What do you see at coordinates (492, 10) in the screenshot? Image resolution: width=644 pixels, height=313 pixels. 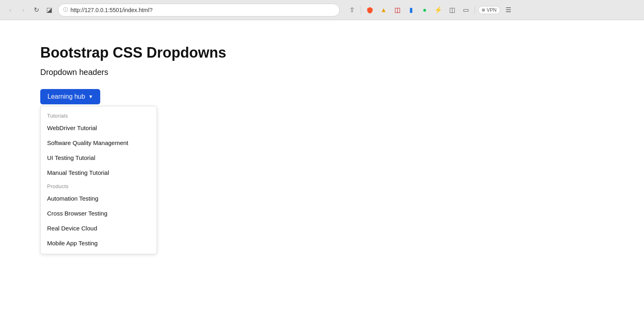 I see `vpn-label: VPN` at bounding box center [492, 10].